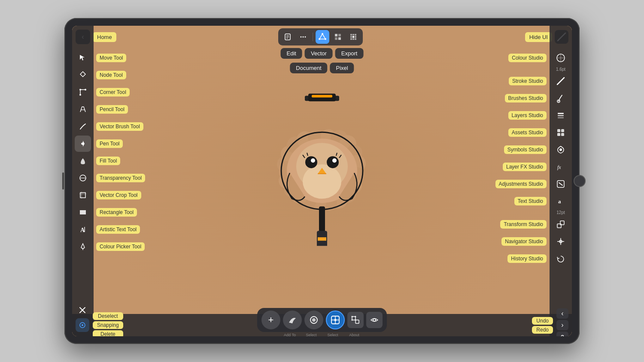 The height and width of the screenshot is (362, 644). Describe the element at coordinates (561, 133) in the screenshot. I see `assets-studio-icon-btn: Assets Studio` at that location.